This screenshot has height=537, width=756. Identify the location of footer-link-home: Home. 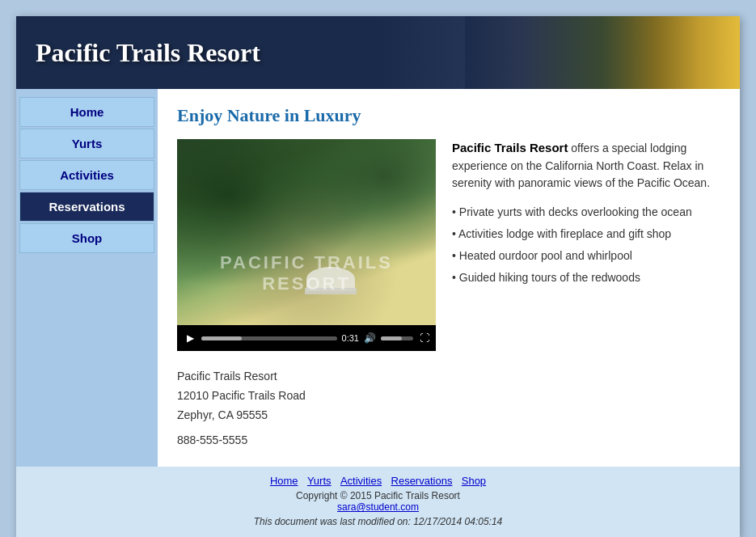
(285, 480).